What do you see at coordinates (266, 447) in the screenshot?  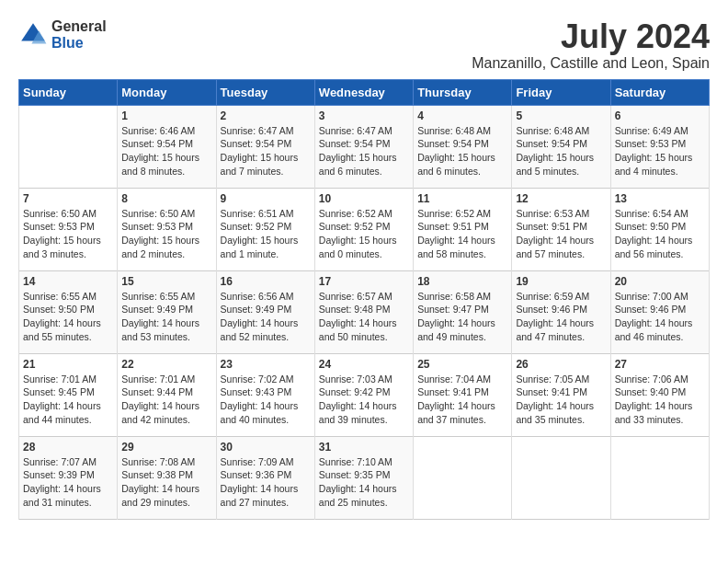 I see `day-number: 30` at bounding box center [266, 447].